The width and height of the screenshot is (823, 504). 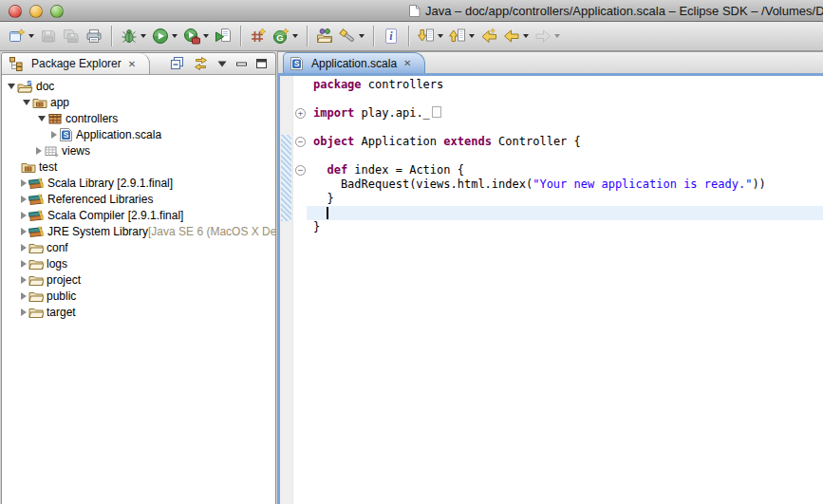 What do you see at coordinates (565, 213) in the screenshot?
I see `current-line` at bounding box center [565, 213].